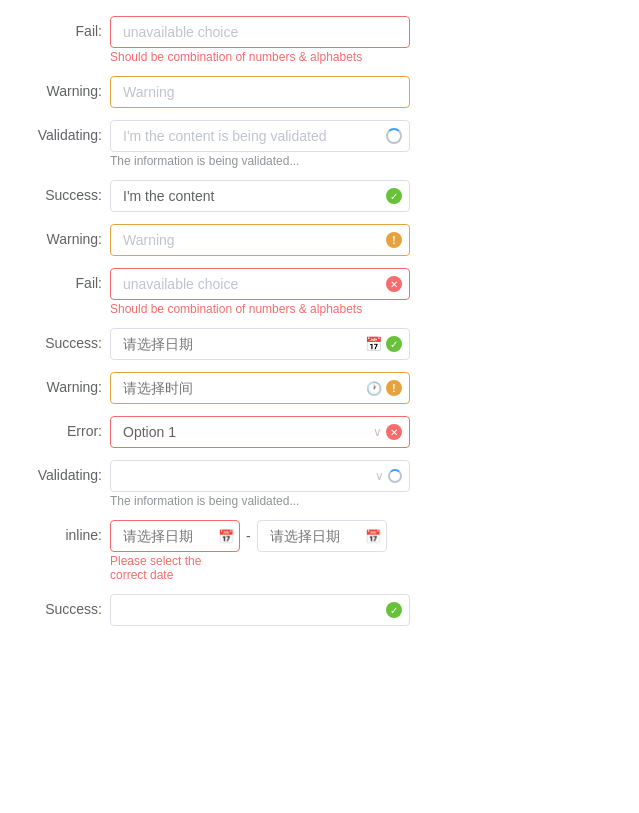 Image resolution: width=639 pixels, height=813 pixels. Describe the element at coordinates (226, 536) in the screenshot. I see `calendar-icon-inline-start: 📅` at that location.